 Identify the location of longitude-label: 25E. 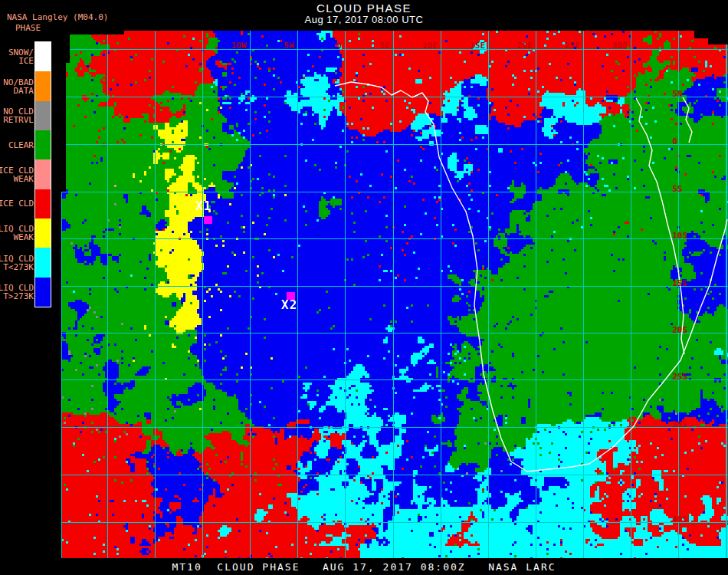
(572, 46).